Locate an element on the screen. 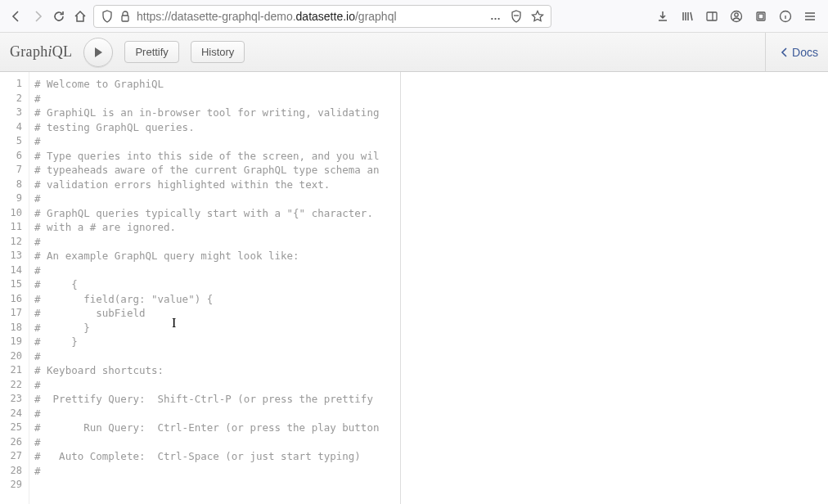 Image resolution: width=828 pixels, height=504 pixels. url-path: /graphql is located at coordinates (376, 16).